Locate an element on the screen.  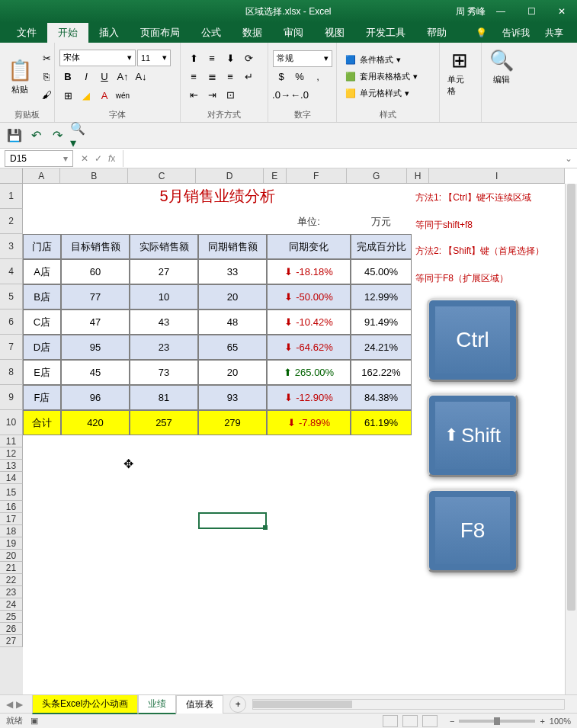
row-2-change: ⬇-10.42% is located at coordinates (309, 322).